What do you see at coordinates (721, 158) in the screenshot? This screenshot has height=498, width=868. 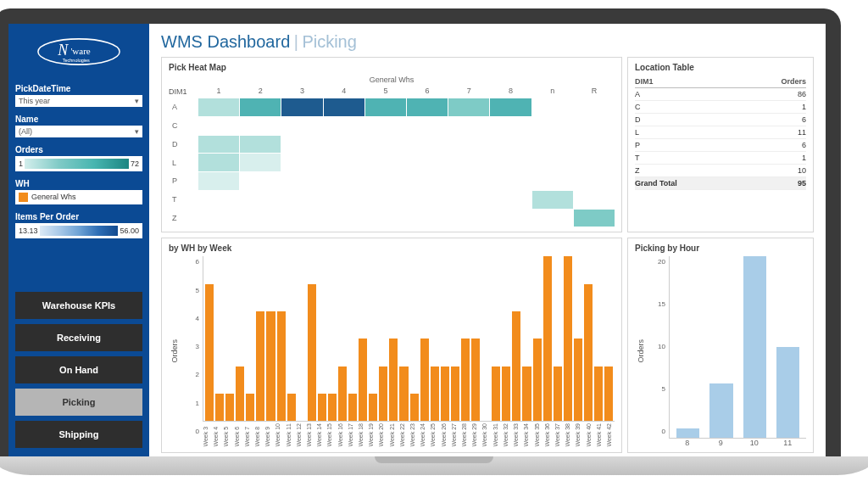 I see `table-row: T1` at bounding box center [721, 158].